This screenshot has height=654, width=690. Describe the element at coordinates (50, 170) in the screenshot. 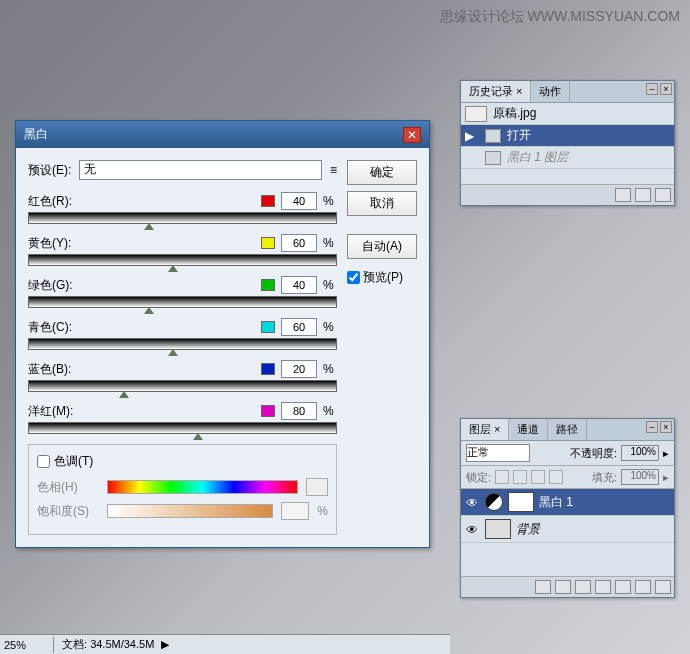

I see `preset-label: 预设(E):` at that location.